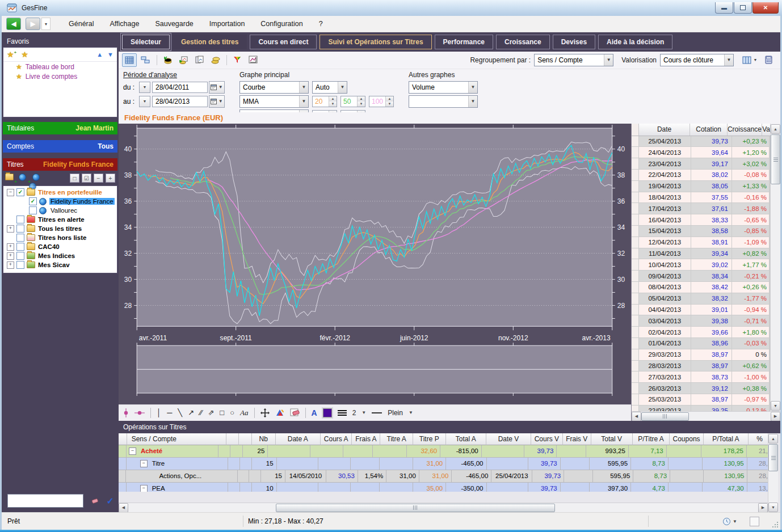 This screenshot has height=532, width=782. Describe the element at coordinates (60, 210) in the screenshot. I see `tree-item-vallourec: Vallourec` at that location.